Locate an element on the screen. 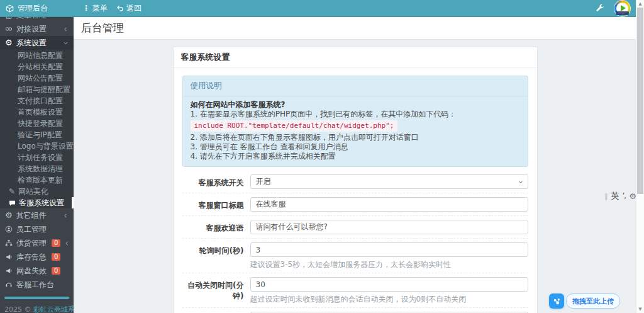 The height and width of the screenshot is (313, 644). scroll-down-arrow: ▼ is located at coordinates (640, 309).